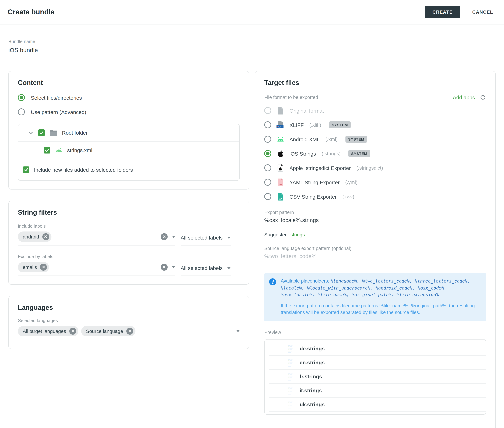 This screenshot has height=428, width=504. What do you see at coordinates (375, 125) in the screenshot?
I see `format-option-xliff: XLIFF XLIFF (.xliff) SYSTEM` at bounding box center [375, 125].